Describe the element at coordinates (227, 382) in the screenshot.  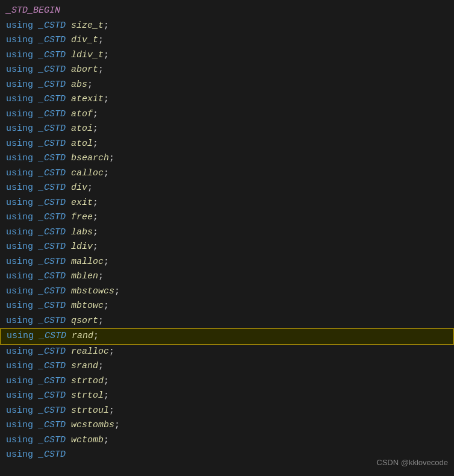
I see `code-line-strtod: using _CSTD strtod;` at that location.